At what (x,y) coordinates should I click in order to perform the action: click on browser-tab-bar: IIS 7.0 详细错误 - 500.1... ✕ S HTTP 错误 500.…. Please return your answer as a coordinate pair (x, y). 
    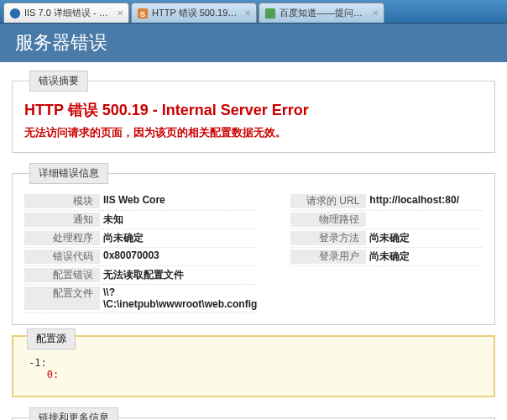
    Looking at the image, I should click on (254, 12).